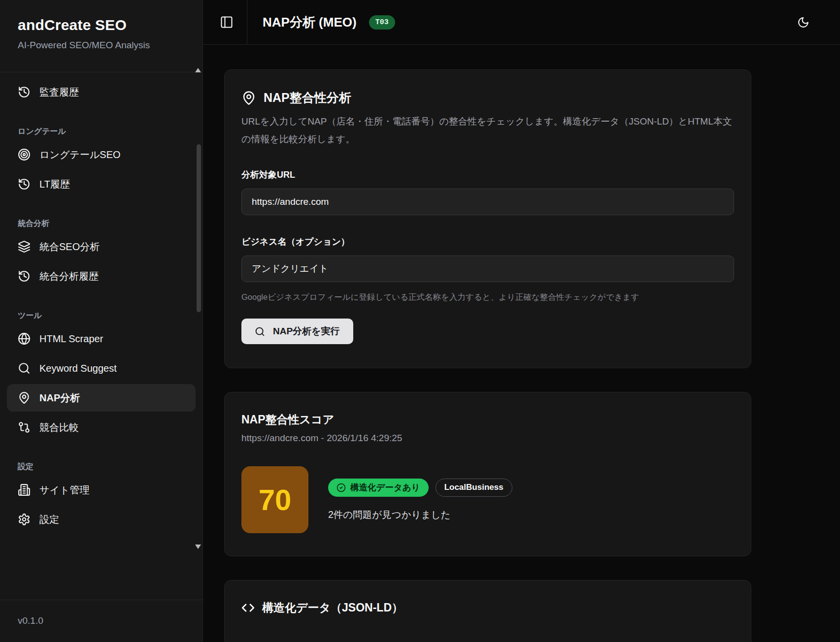 This screenshot has height=642, width=840. I want to click on scrollbar-up-arrow, so click(198, 70).